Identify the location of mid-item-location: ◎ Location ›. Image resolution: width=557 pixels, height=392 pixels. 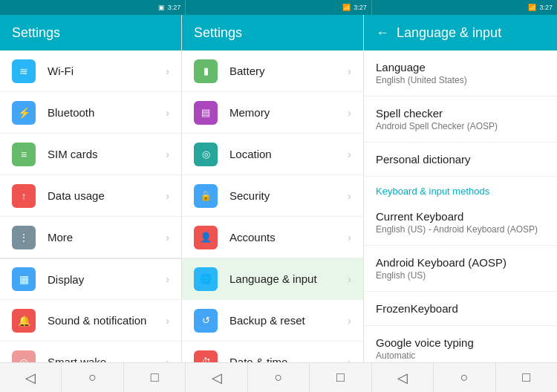
(273, 154).